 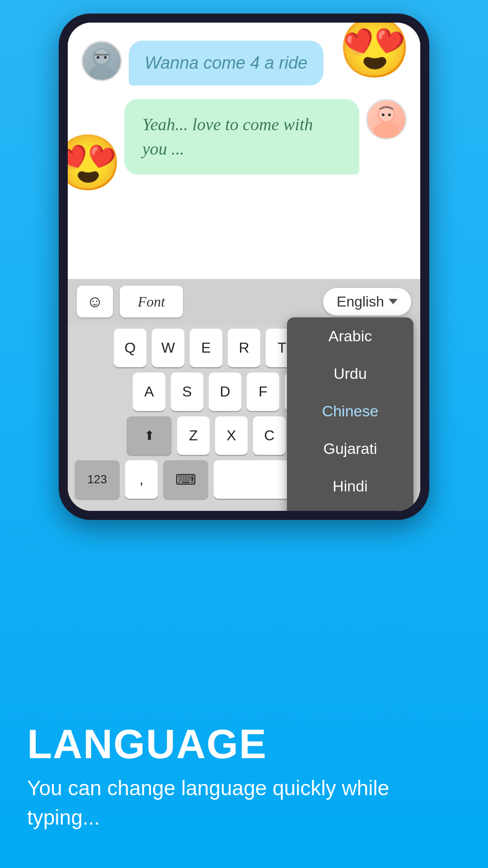 I want to click on language-dropdown: Arabic Urdu Chinese Gujarati Hindi Japan…, so click(x=350, y=414).